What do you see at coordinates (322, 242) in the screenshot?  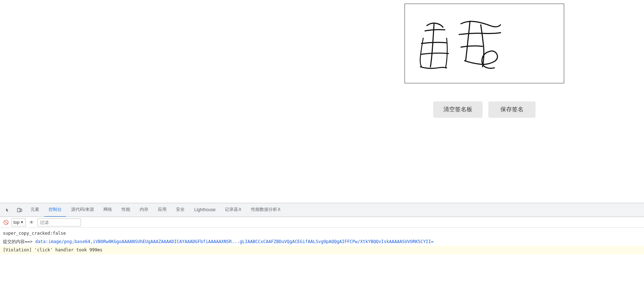 I see `console-line-2: 提交的内容==> data:image/png;base64,iVBORw0KG…` at bounding box center [322, 242].